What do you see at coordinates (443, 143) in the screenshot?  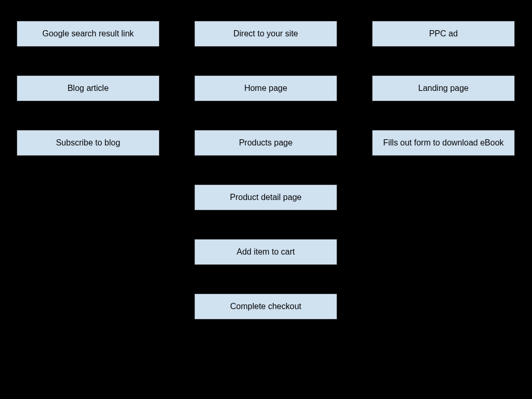 I see `node-label: Fills out form to download eBook` at bounding box center [443, 143].